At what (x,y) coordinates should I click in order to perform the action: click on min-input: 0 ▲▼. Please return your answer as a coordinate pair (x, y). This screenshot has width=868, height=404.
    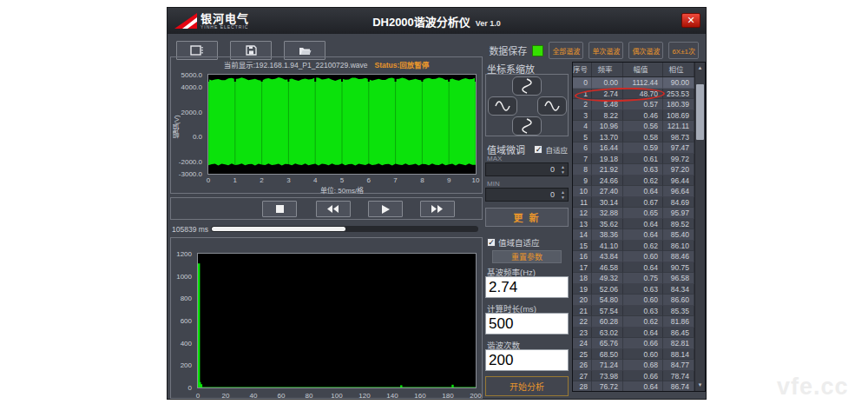
    Looking at the image, I should click on (527, 195).